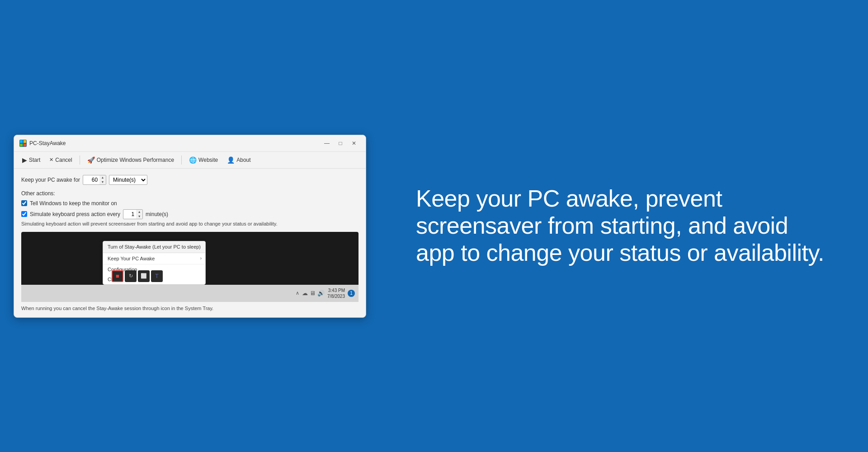 Image resolution: width=868 pixels, height=452 pixels. I want to click on duration-input: 60, so click(91, 180).